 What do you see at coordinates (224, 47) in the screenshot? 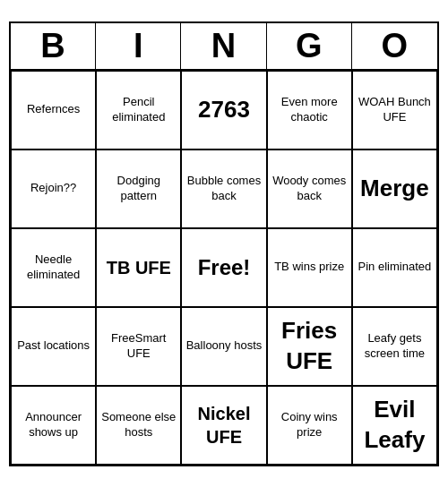
I see `header-letter: N` at bounding box center [224, 47].